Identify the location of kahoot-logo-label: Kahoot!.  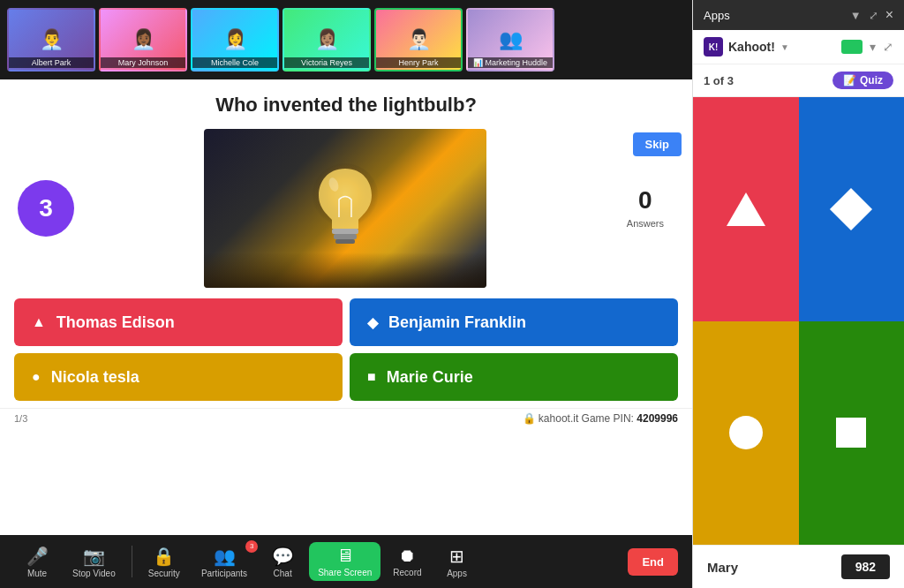
(752, 47).